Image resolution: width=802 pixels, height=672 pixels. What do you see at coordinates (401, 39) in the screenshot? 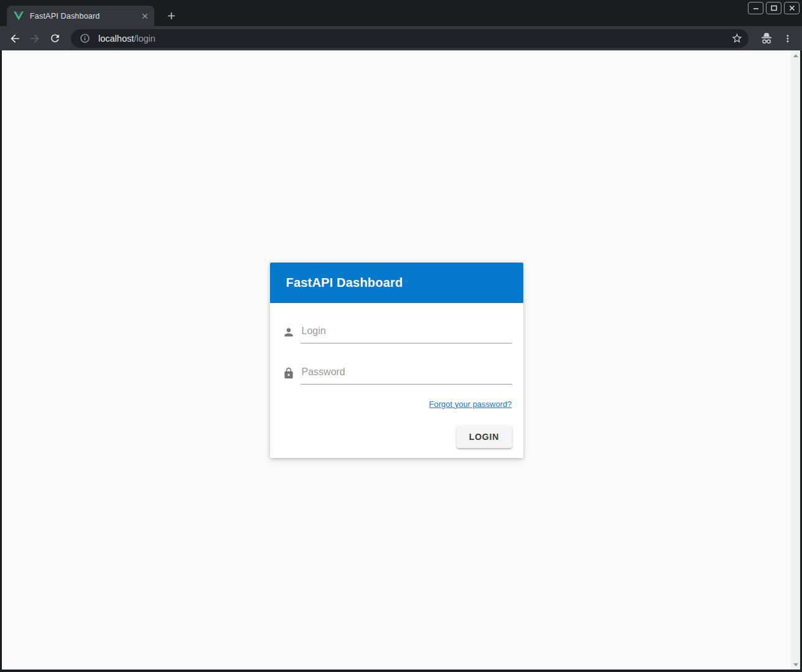
I see `browser-toolbar: localhost/login` at bounding box center [401, 39].